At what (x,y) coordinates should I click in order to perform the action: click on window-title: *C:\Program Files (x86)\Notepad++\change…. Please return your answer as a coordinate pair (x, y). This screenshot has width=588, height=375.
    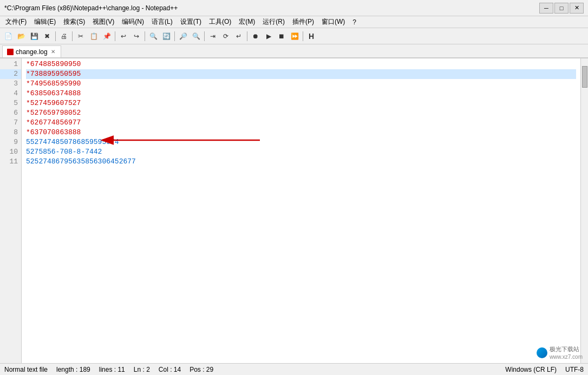
    Looking at the image, I should click on (91, 8).